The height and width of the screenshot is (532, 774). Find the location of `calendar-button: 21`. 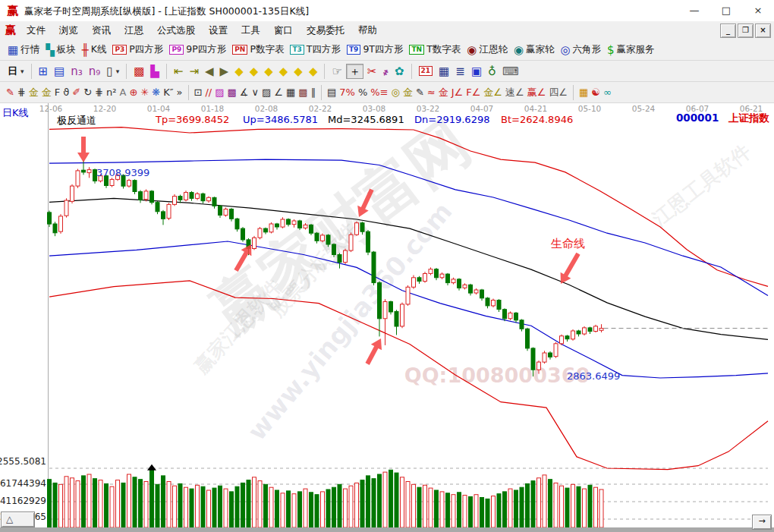

calendar-button: 21 is located at coordinates (426, 71).